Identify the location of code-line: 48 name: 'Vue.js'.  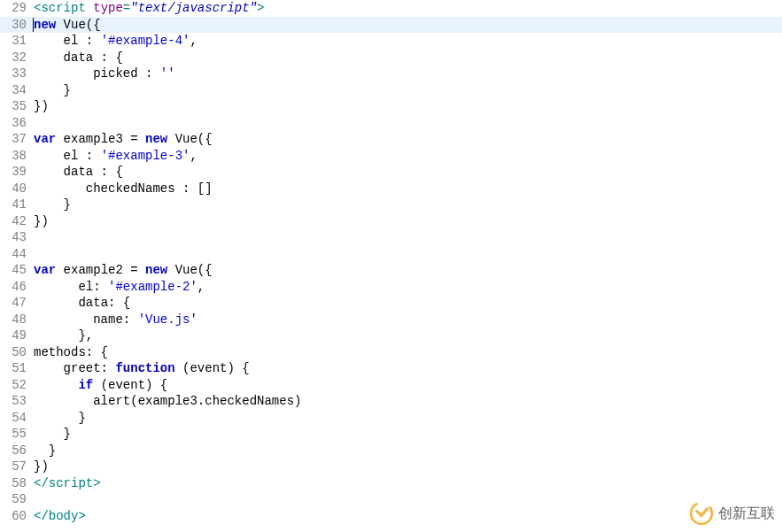
(391, 320).